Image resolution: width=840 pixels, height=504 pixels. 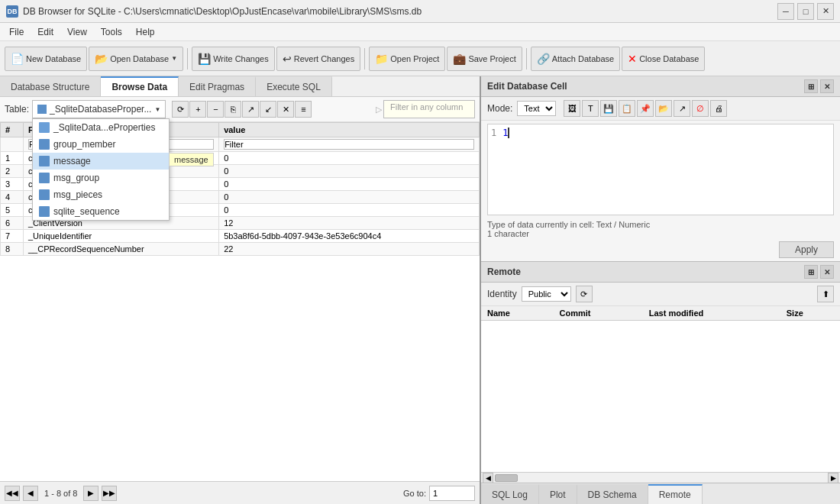 I want to click on tab-remote: Remote, so click(x=675, y=494).